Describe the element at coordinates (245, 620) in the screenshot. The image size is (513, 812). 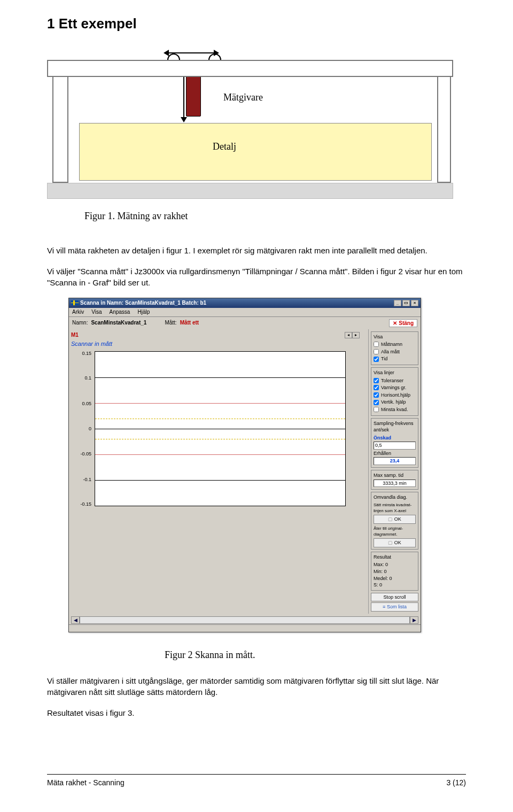
I see `scroll-track` at that location.